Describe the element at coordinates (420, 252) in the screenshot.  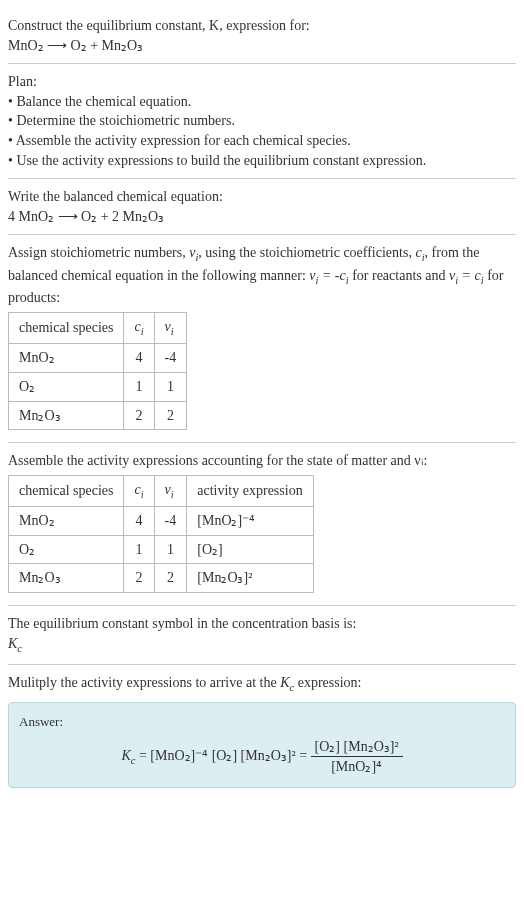
I see `c-symbol: ci` at that location.